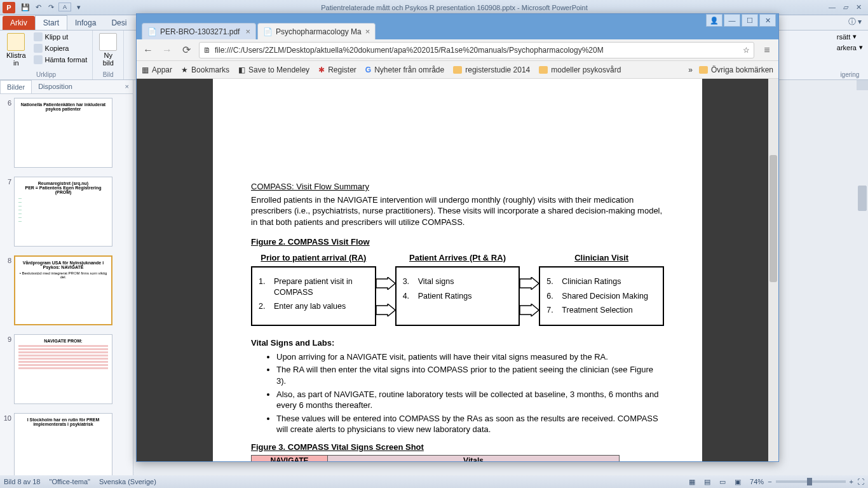 This screenshot has height=488, width=868. What do you see at coordinates (832, 8) in the screenshot?
I see `minimize-icon: —` at bounding box center [832, 8].